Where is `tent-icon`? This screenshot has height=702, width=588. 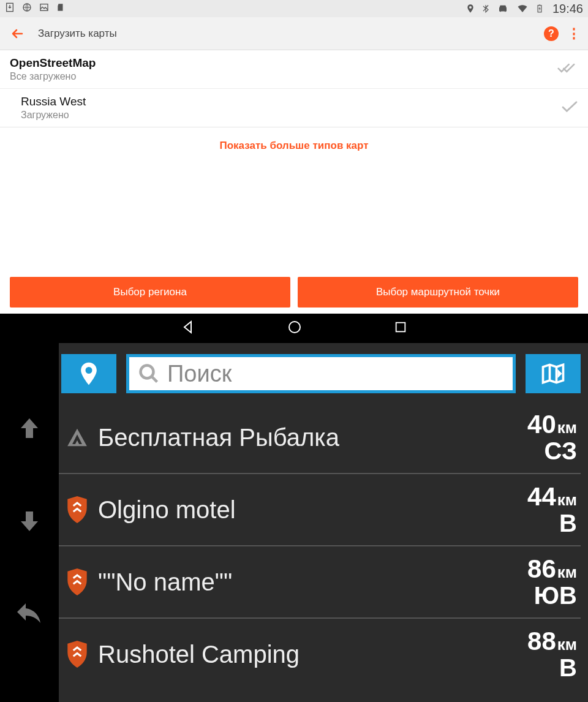 tent-icon is located at coordinates (77, 437).